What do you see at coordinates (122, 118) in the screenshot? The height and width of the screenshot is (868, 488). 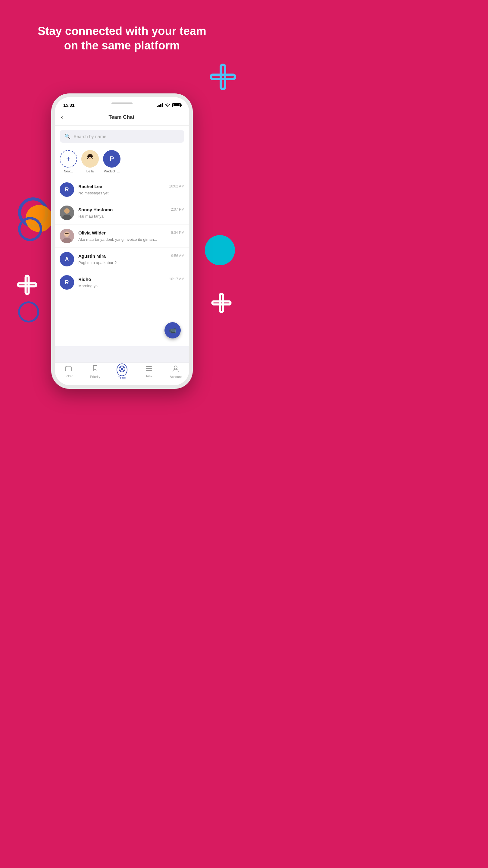 I see `app-header: ‹ Team Chat` at bounding box center [122, 118].